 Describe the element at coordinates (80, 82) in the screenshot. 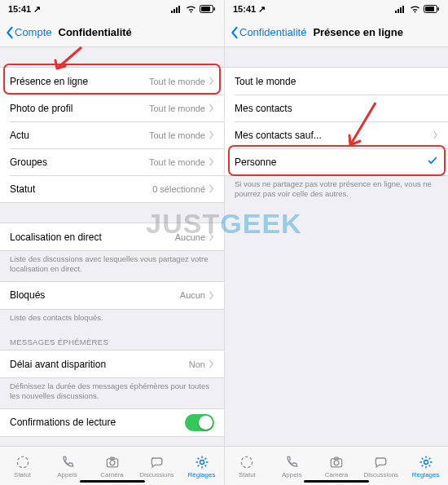

I see `row-label: Présence en ligne` at that location.